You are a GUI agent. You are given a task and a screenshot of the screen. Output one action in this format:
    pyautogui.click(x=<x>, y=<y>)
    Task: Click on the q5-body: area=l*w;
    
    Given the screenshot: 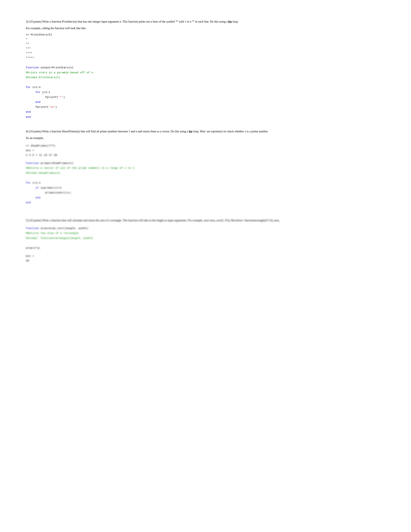 What is the action you would take?
    pyautogui.click(x=203, y=248)
    